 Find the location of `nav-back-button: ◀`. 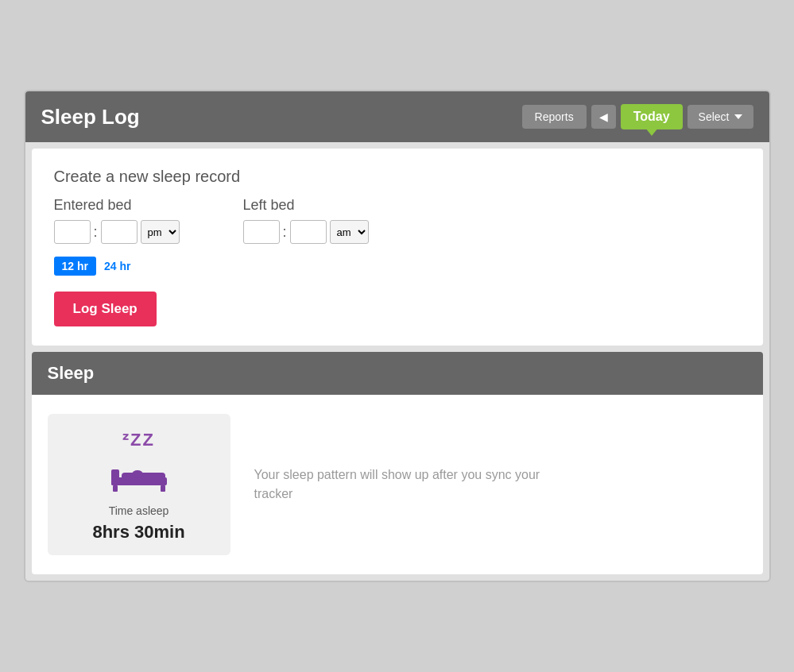

nav-back-button: ◀ is located at coordinates (604, 117).